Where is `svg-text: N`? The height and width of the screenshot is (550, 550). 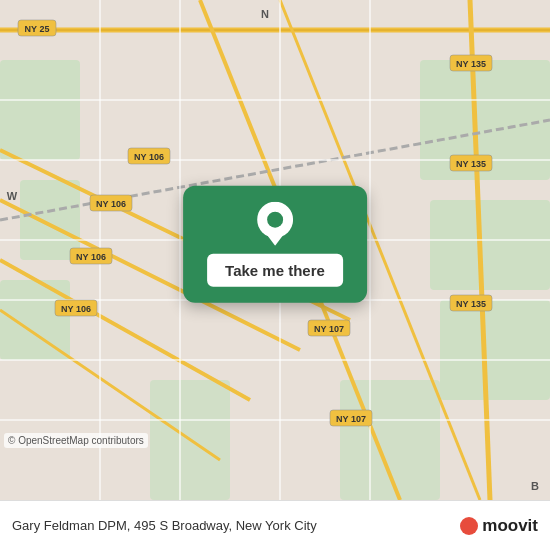
svg-text: N is located at coordinates (265, 14).